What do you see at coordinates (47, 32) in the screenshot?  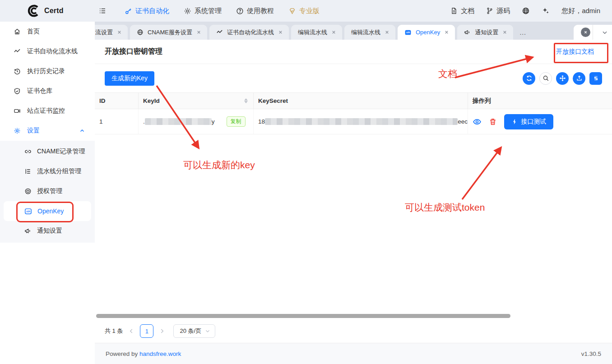 I see `sidebar-item-home: 首页` at bounding box center [47, 32].